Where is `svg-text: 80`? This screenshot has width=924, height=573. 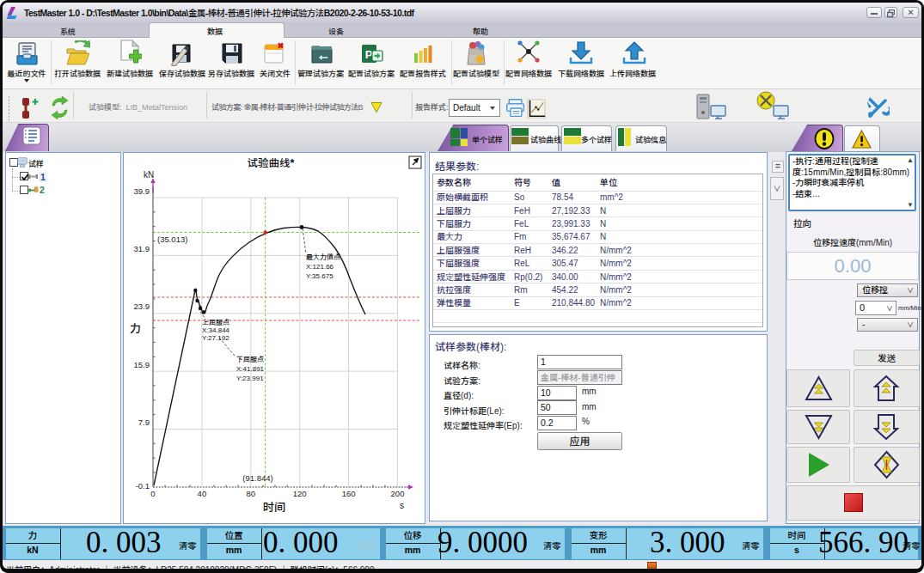
svg-text: 80 is located at coordinates (251, 493).